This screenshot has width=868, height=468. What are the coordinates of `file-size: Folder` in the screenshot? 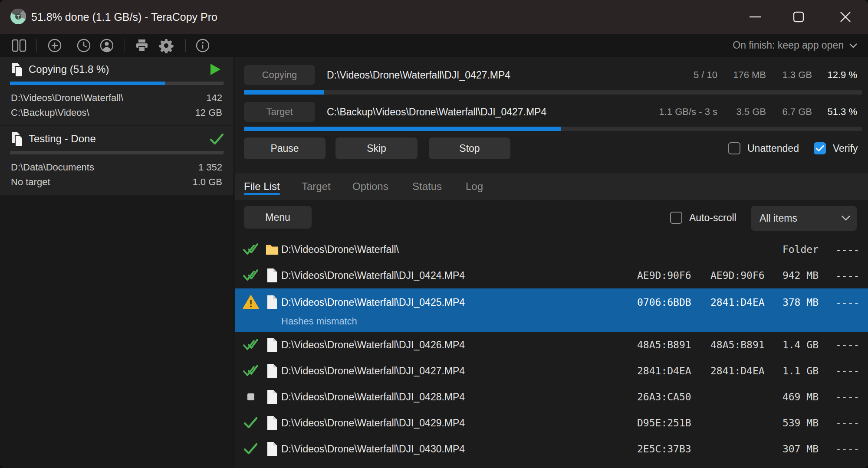 It's located at (801, 249).